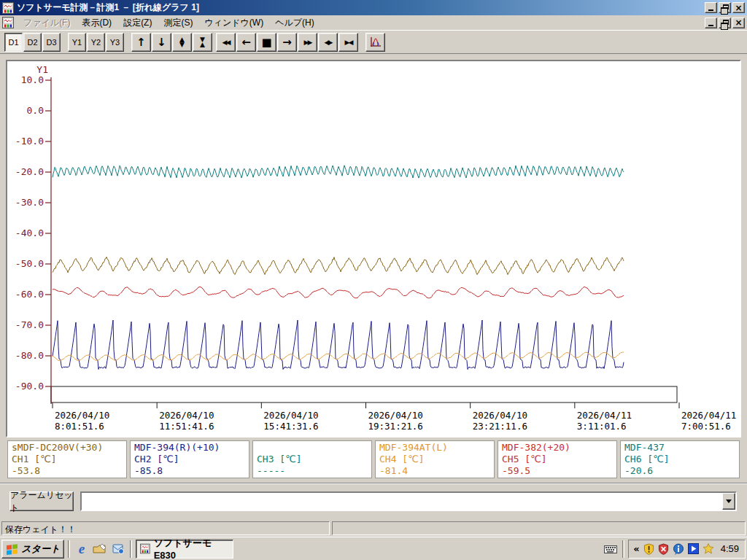  Describe the element at coordinates (131, 549) in the screenshot. I see `taskbar-divider` at that location.